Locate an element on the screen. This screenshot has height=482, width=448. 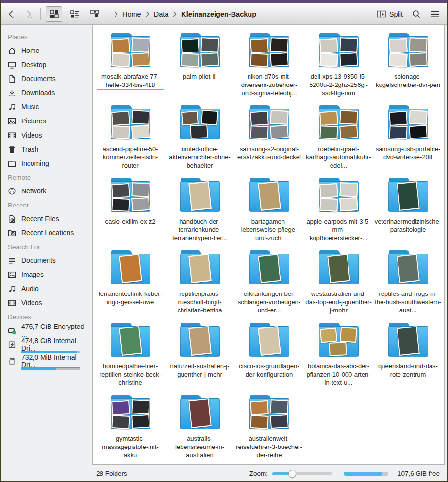
zoom-slider is located at coordinates (302, 474).